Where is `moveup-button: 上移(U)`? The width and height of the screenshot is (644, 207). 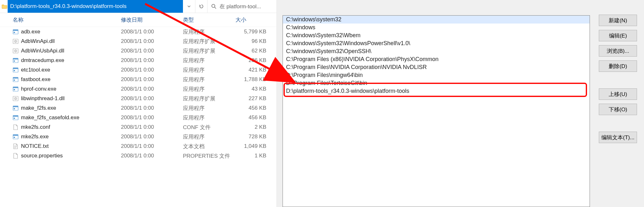 moveup-button: 上移(U) is located at coordinates (618, 94).